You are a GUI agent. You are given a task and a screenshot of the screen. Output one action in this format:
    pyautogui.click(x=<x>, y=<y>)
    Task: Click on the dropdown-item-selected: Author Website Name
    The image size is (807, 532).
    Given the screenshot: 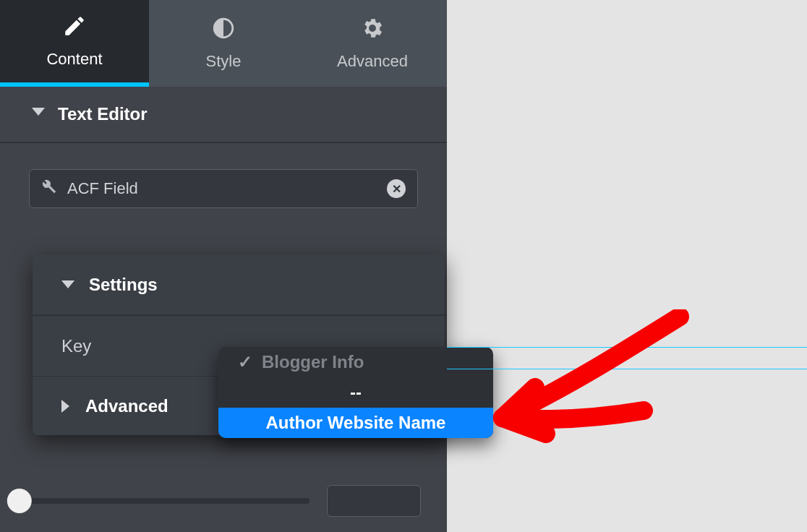 What is the action you would take?
    pyautogui.click(x=356, y=423)
    